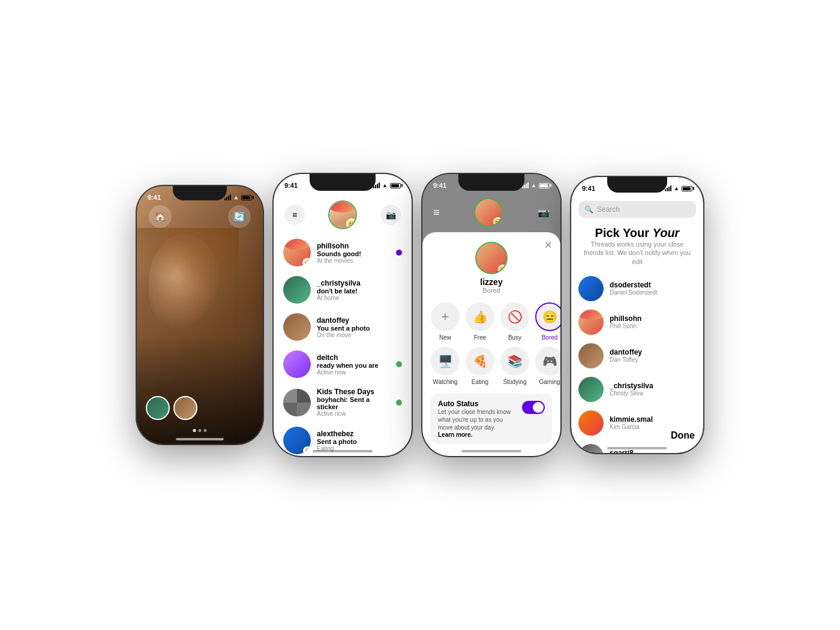 The image size is (840, 630). I want to click on status-studying-btn: 📚 Studying, so click(515, 366).